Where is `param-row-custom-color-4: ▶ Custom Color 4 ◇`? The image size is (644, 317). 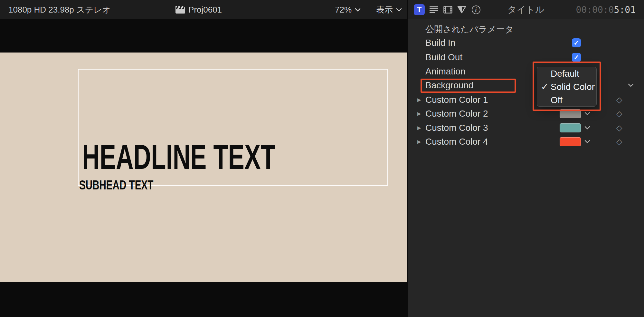
param-row-custom-color-4: ▶ Custom Color 4 ◇ is located at coordinates (526, 142).